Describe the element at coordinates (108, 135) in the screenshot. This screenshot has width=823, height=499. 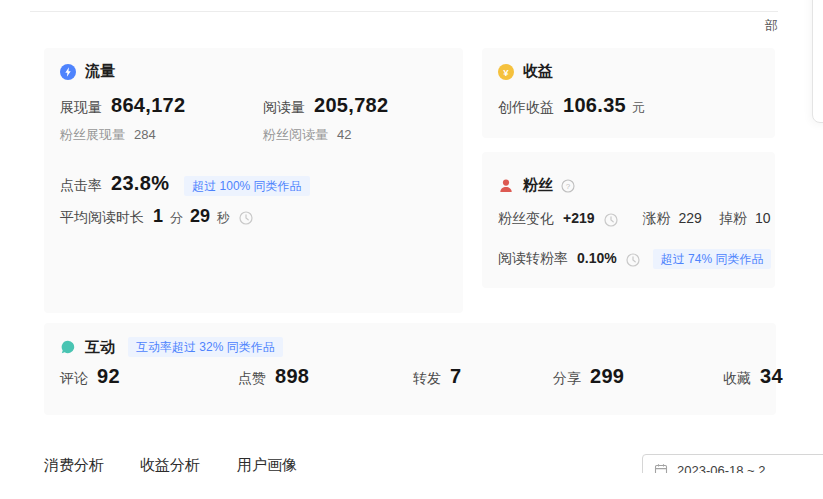
I see `fan-impressions-metric: 粉丝展现量 284` at that location.